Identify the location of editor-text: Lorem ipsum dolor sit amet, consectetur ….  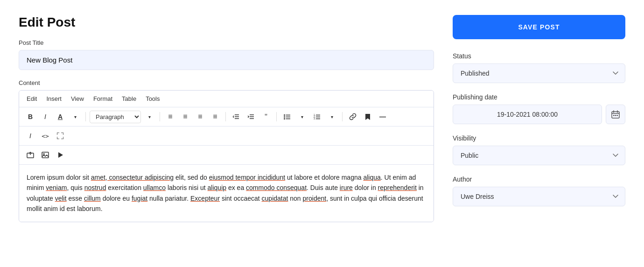
(225, 193).